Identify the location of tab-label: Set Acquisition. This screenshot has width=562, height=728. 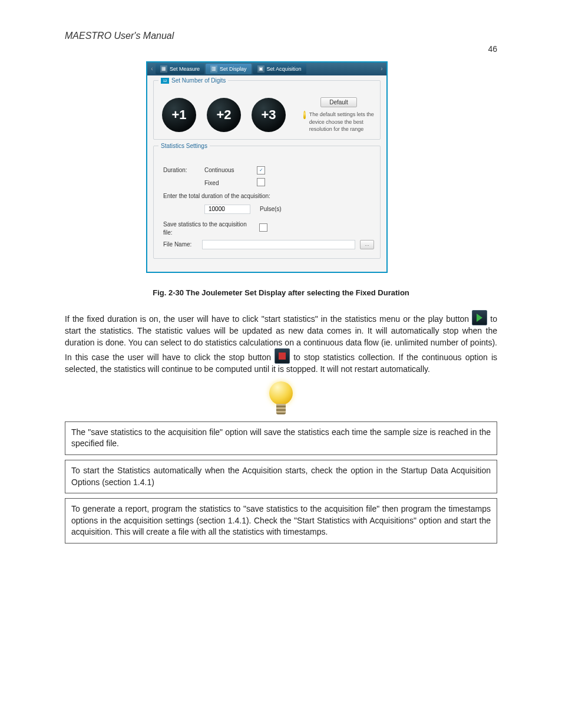
(284, 70).